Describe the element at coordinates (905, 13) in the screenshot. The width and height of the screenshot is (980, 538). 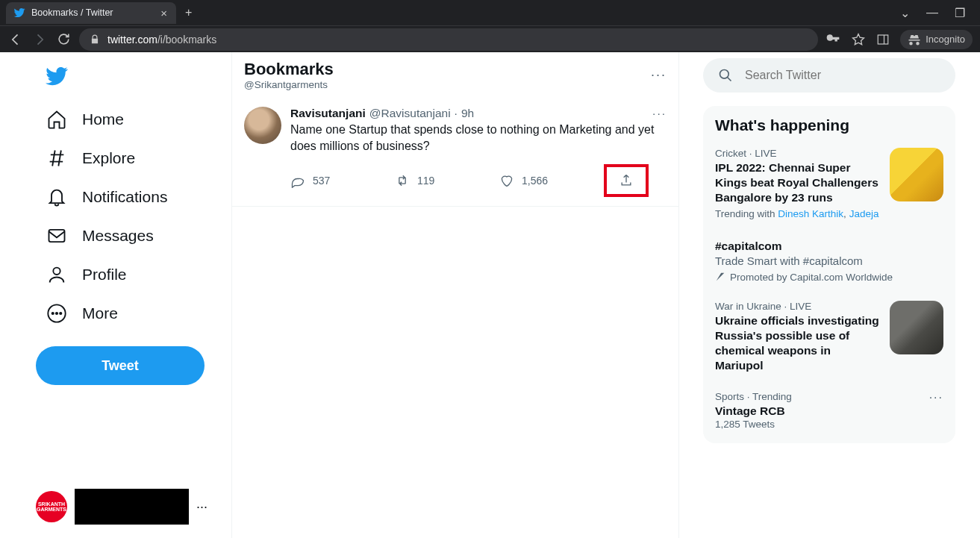
I see `chevron-down-icon: ⌄` at that location.